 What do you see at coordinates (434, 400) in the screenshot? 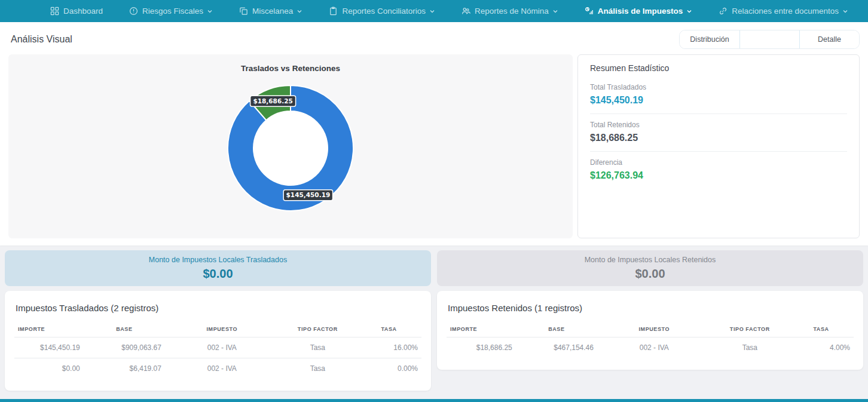
I see `bottom-accent-bar` at bounding box center [434, 400].